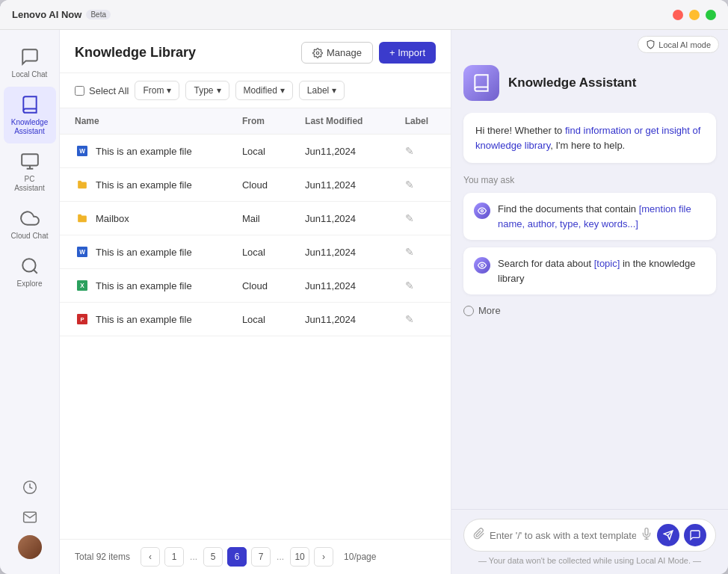  What do you see at coordinates (590, 217) in the screenshot?
I see `suggestion-card-1: Find the documents that contain [mention…` at bounding box center [590, 217].